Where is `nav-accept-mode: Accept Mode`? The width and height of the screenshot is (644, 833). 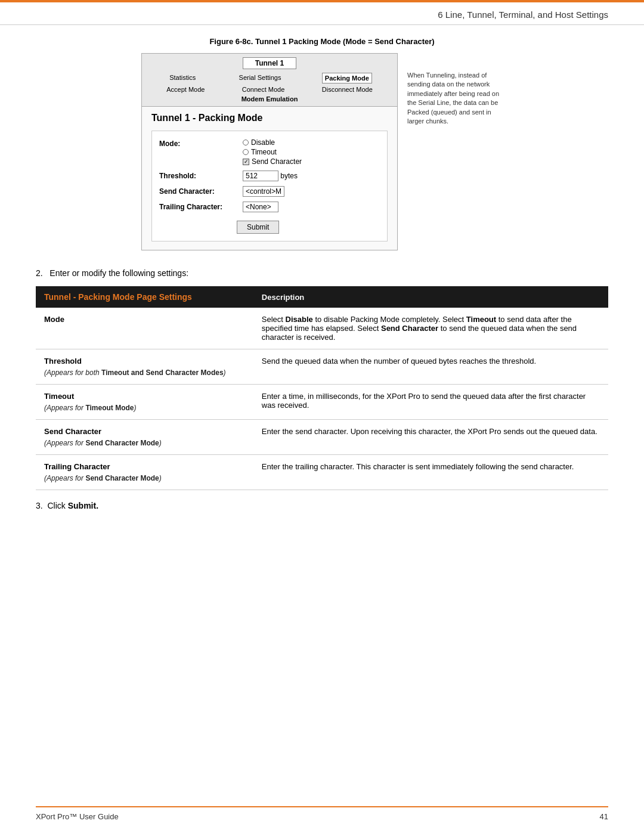 nav-accept-mode: Accept Mode is located at coordinates (185, 89).